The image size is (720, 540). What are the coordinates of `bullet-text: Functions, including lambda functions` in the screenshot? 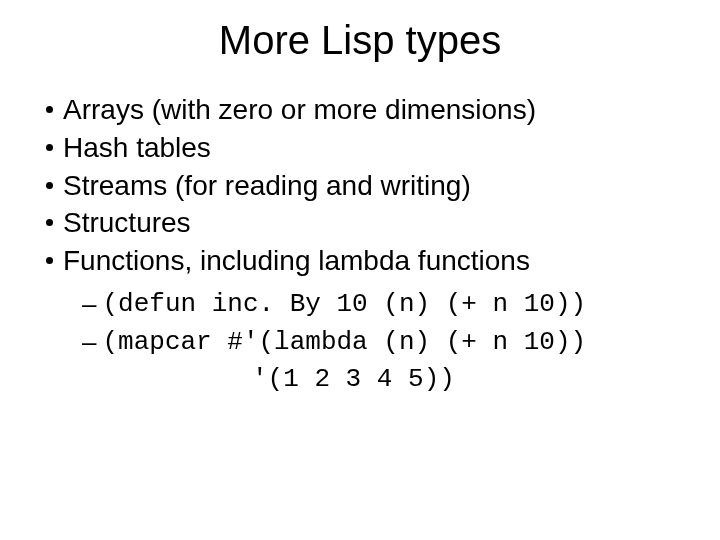 It's located at (296, 261).